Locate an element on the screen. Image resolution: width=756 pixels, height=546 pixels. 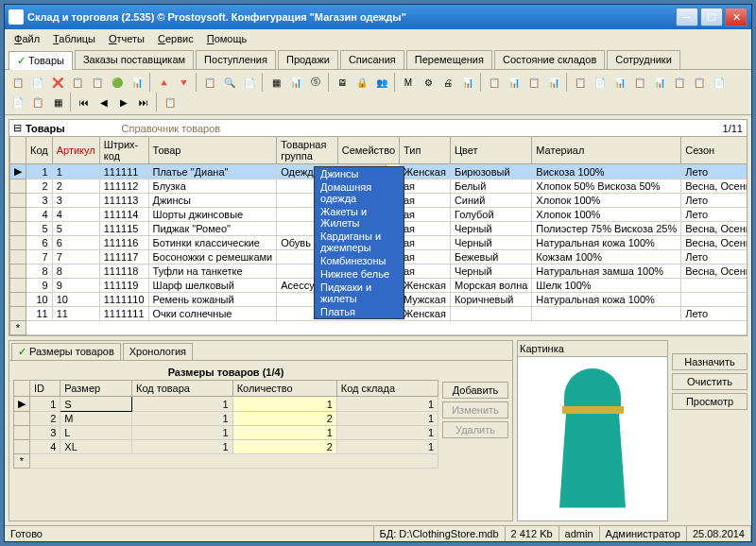
col-header: Тип is located at coordinates (425, 151).